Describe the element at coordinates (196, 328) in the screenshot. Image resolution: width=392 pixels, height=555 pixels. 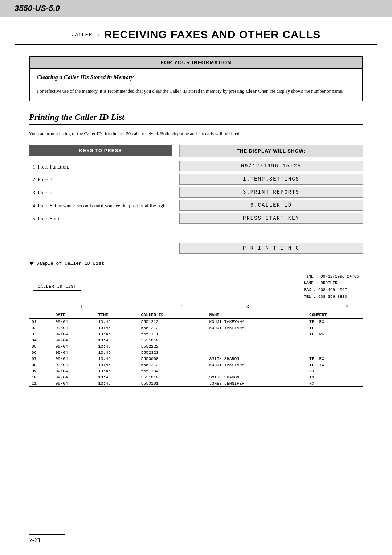
I see `table-row: 02 09/04 13:45 5551212 KOUJI TAKEYAMA TE…` at that location.